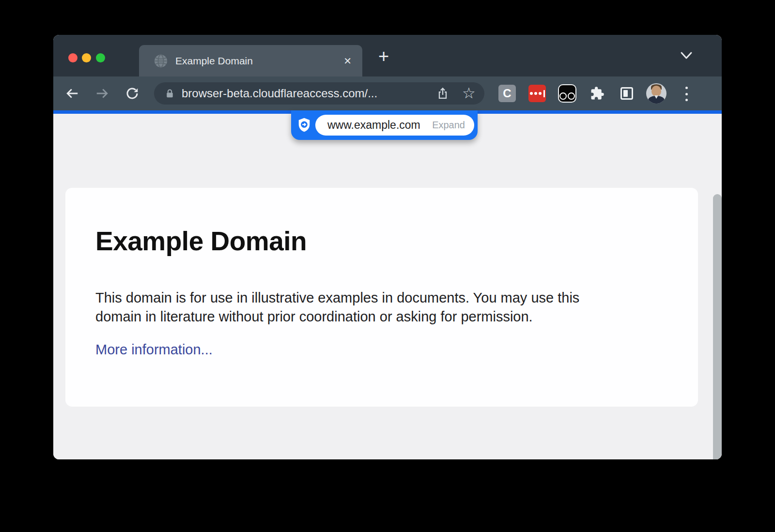 The width and height of the screenshot is (775, 532). Describe the element at coordinates (388, 56) in the screenshot. I see `tab-strip: Example Domain ✕ +` at that location.